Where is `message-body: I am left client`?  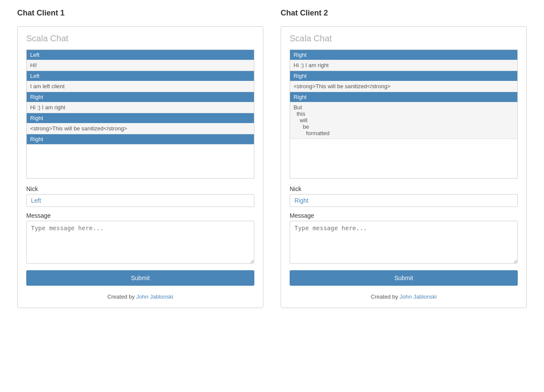 message-body: I am left client is located at coordinates (140, 86).